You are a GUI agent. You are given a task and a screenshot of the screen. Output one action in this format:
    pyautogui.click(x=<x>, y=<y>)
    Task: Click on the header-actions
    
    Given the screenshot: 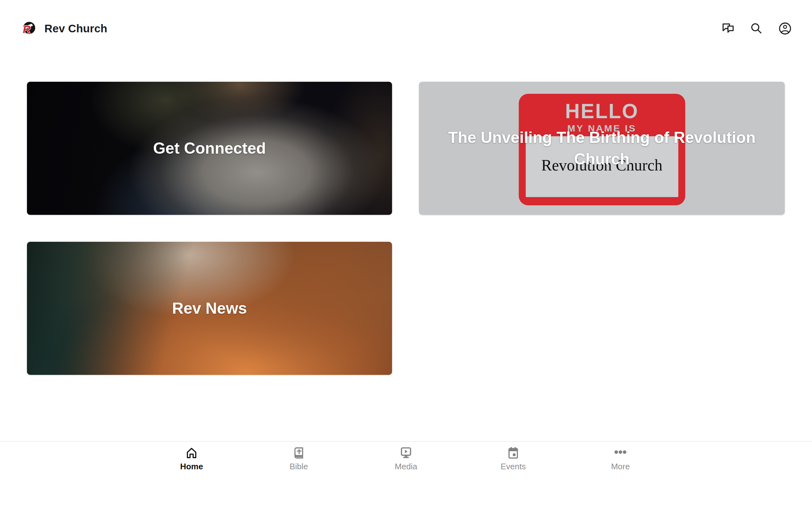 What is the action you would take?
    pyautogui.click(x=756, y=29)
    